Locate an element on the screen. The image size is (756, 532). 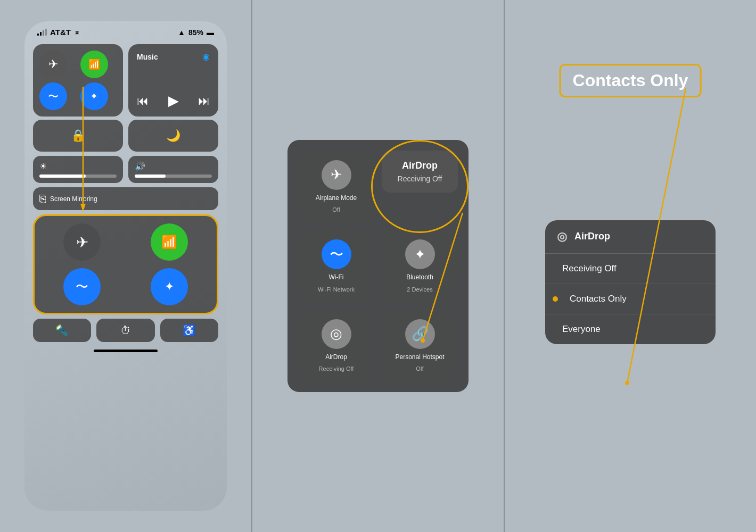
hotspot-icon: 🔗 is located at coordinates (420, 334).